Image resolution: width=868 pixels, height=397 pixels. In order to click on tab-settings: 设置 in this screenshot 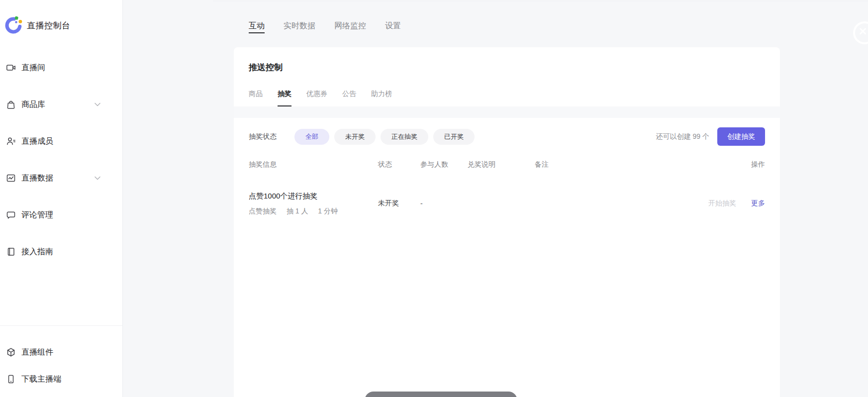, I will do `click(393, 17)`.